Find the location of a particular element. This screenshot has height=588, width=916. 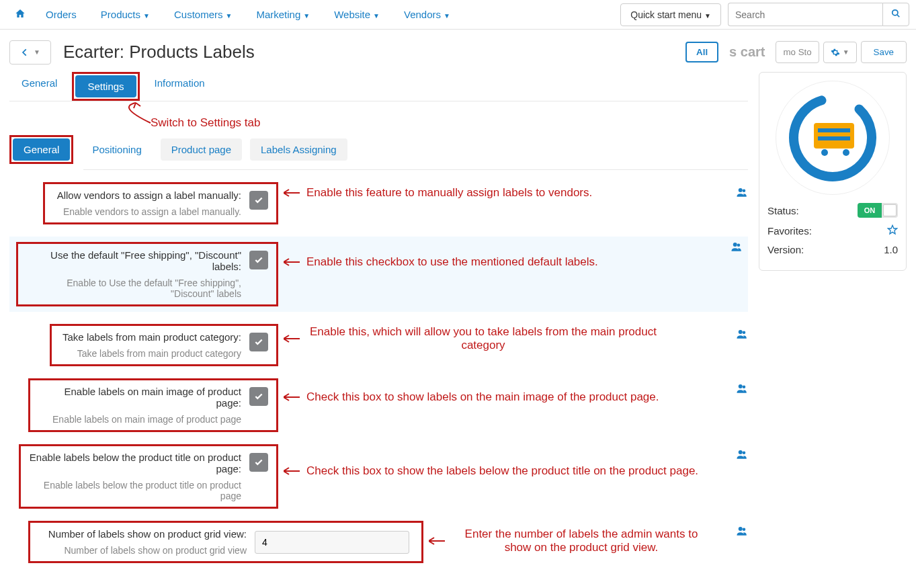

field-label: Allow vendors to assign a label manually… is located at coordinates (147, 195).